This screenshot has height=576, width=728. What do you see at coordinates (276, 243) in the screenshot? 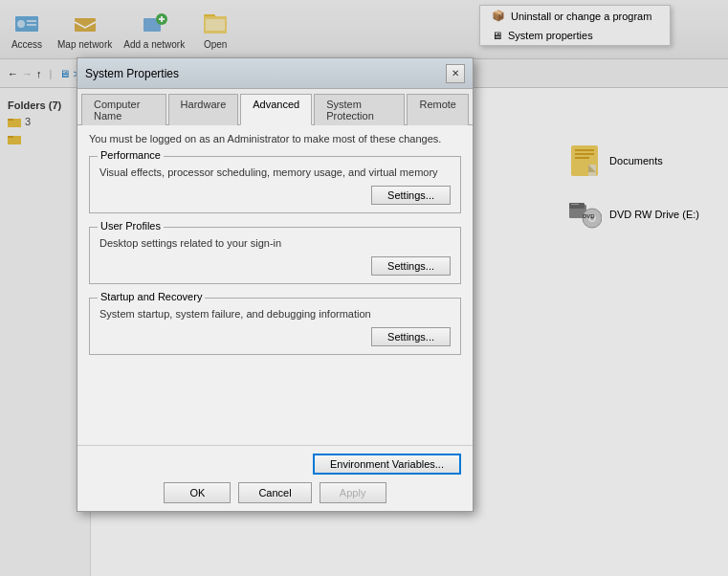
I see `user-profiles-description: Desktop settings related to your sign-in` at bounding box center [276, 243].